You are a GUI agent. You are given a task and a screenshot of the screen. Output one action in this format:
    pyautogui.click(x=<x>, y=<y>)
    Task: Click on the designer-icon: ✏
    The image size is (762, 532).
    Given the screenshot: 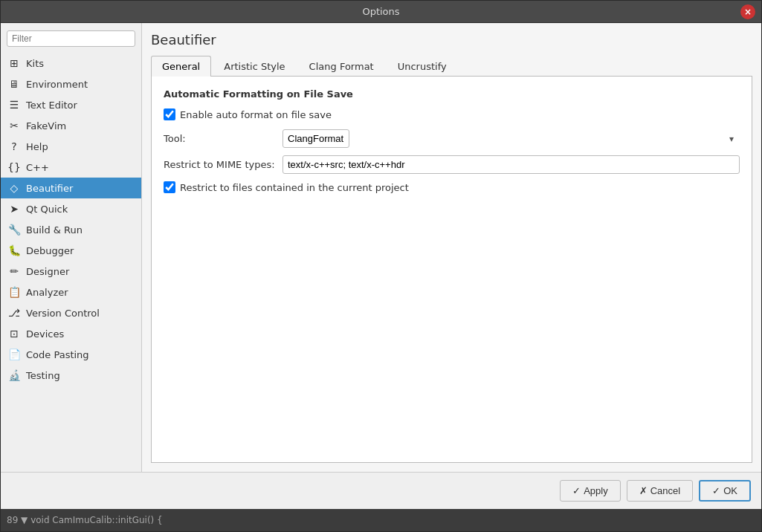 What is the action you would take?
    pyautogui.click(x=14, y=271)
    